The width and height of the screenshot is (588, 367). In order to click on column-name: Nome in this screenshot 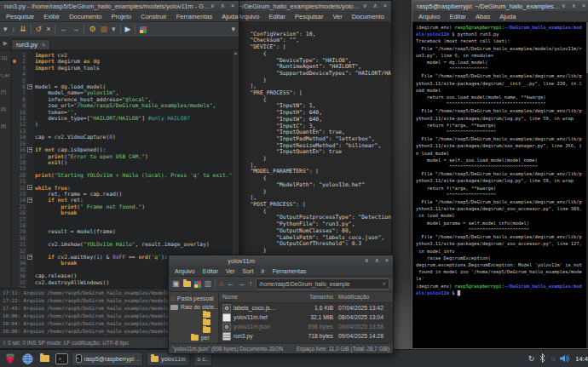, I will do `click(255, 297)`.